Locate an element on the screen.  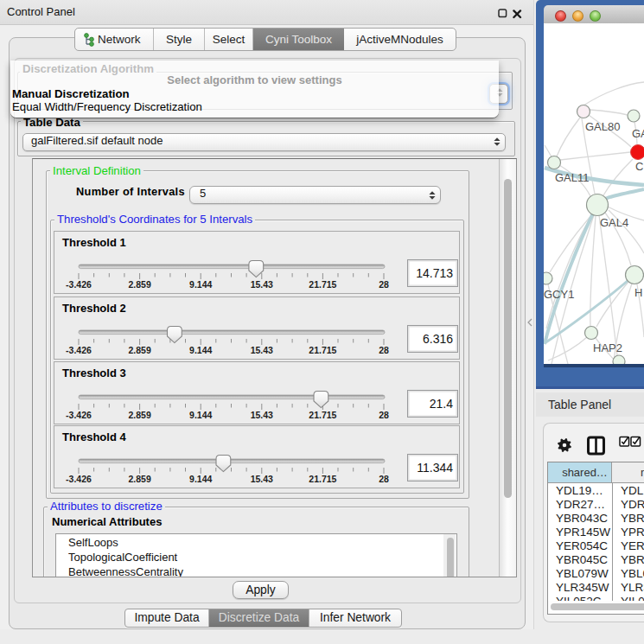
svg-text: H is located at coordinates (638, 292).